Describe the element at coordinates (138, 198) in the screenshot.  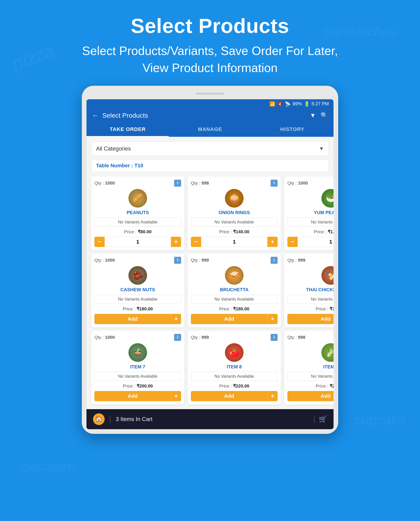
I see `product-image: 🥜` at that location.